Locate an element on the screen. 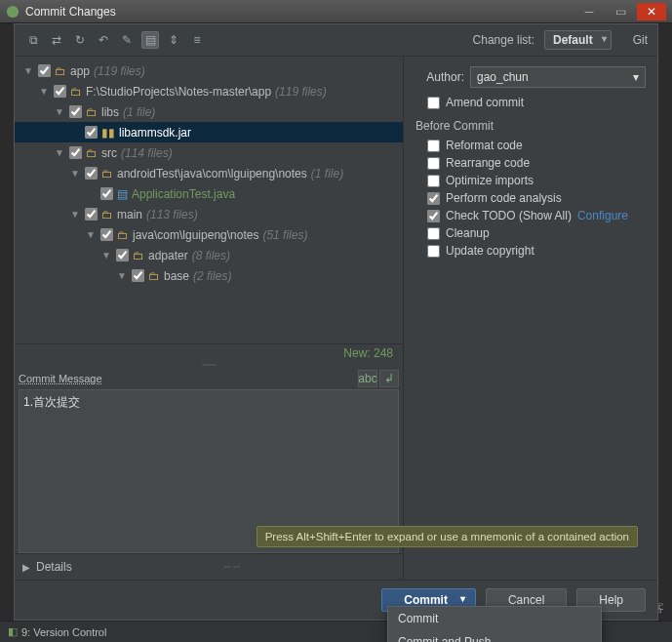 Image resolution: width=672 pixels, height=642 pixels. expand-all-icon: ⇕ is located at coordinates (174, 40).